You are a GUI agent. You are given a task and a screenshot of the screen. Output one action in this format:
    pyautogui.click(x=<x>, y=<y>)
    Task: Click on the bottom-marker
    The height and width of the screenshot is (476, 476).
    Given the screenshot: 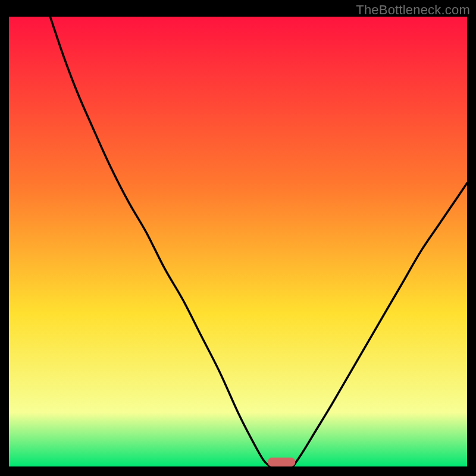 What is the action you would take?
    pyautogui.click(x=281, y=462)
    